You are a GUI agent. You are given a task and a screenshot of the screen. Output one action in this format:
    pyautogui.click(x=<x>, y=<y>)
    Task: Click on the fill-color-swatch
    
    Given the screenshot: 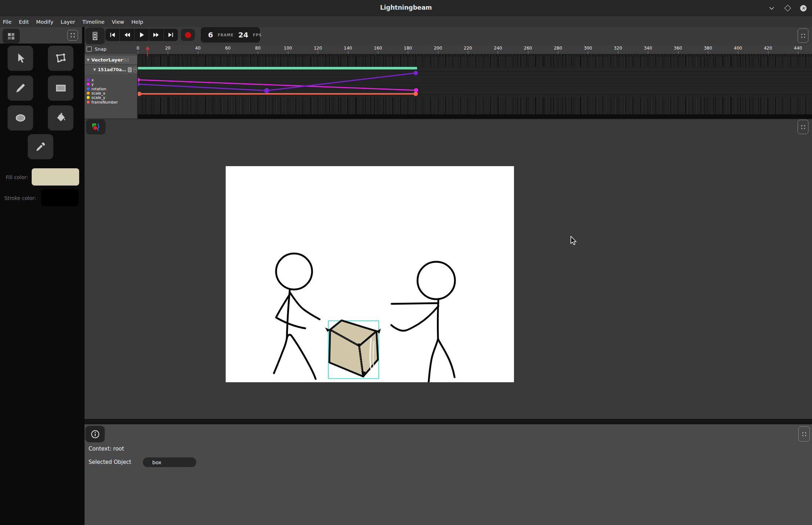 What is the action you would take?
    pyautogui.click(x=55, y=177)
    